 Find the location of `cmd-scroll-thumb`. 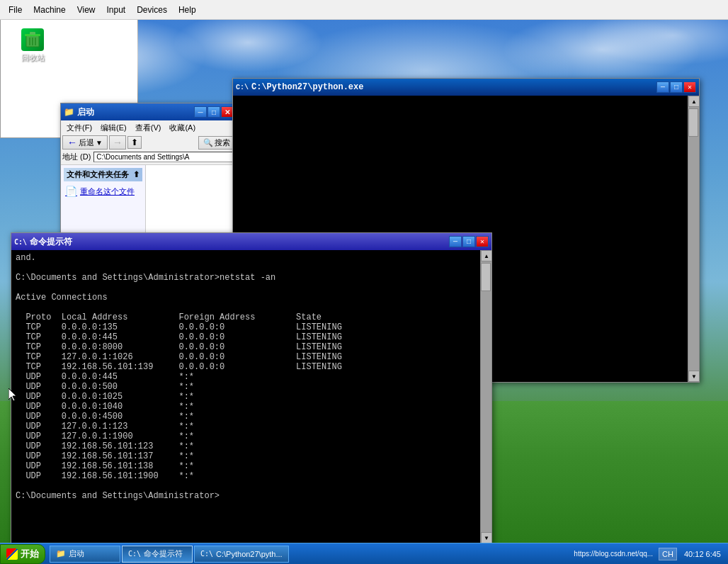

cmd-scroll-thumb is located at coordinates (486, 277).